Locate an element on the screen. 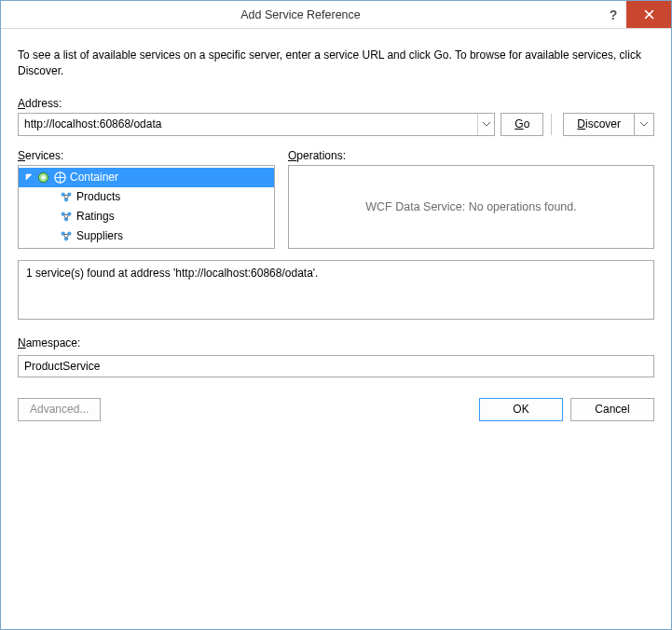  operations-column: Operations: WCF Data Service: No operati… is located at coordinates (472, 199).